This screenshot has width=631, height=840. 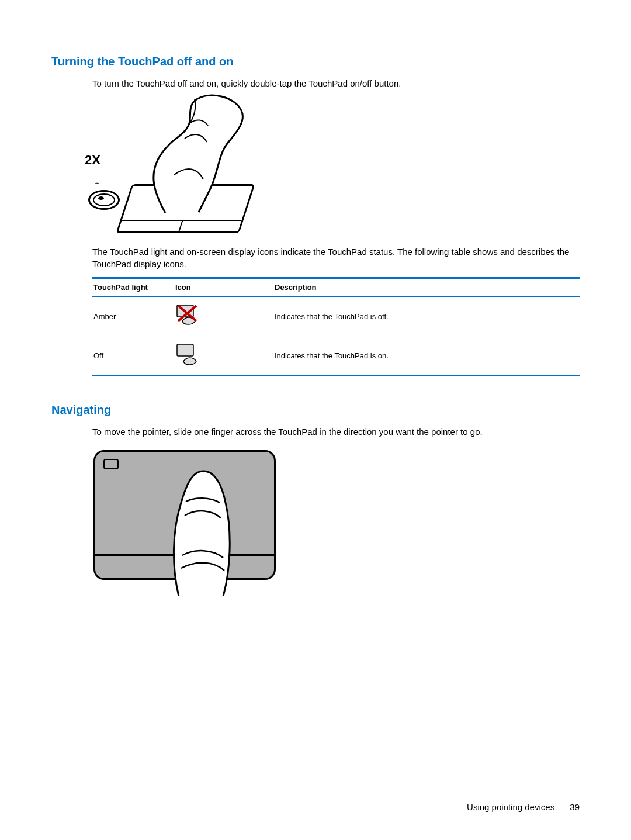 I want to click on finger-slide-icon, so click(x=202, y=532).